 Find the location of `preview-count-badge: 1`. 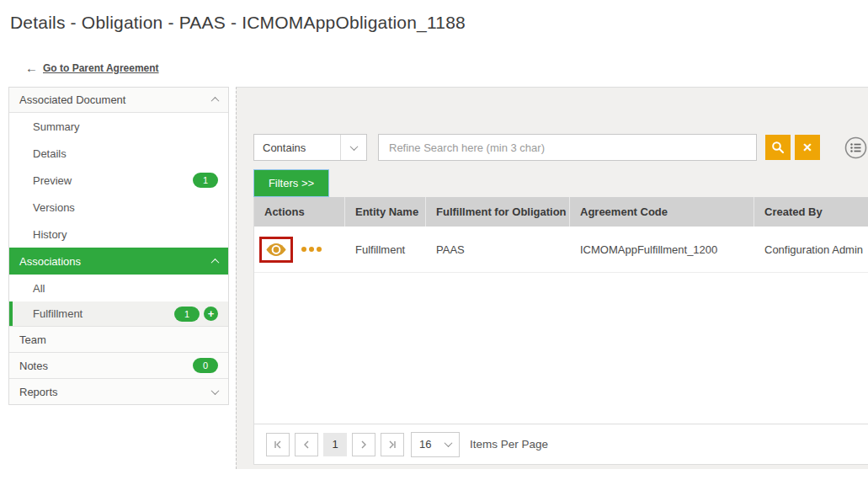

preview-count-badge: 1 is located at coordinates (205, 180).